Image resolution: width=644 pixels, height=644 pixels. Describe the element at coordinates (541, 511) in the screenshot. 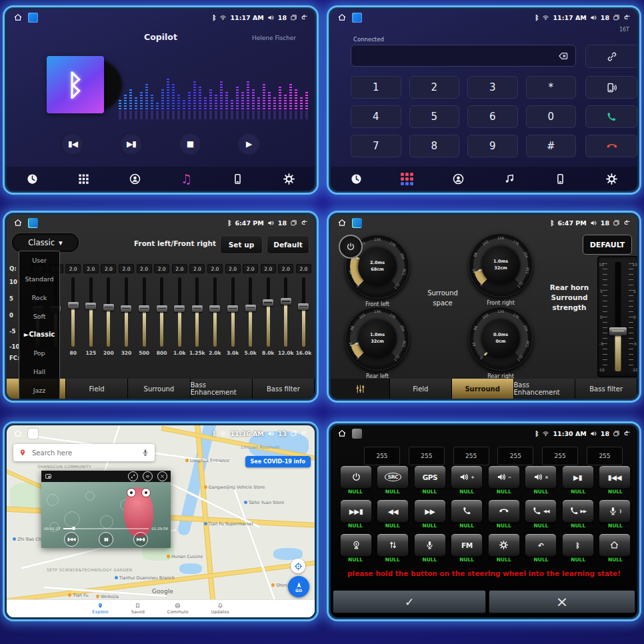

I see `sw-key-phone-prev: ◀◀` at that location.